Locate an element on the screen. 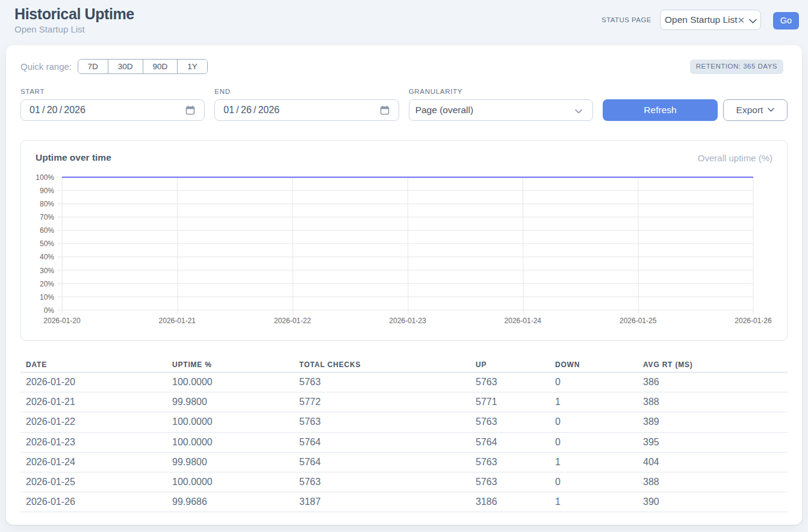 The width and height of the screenshot is (808, 532). svg-text: 100% is located at coordinates (45, 178).